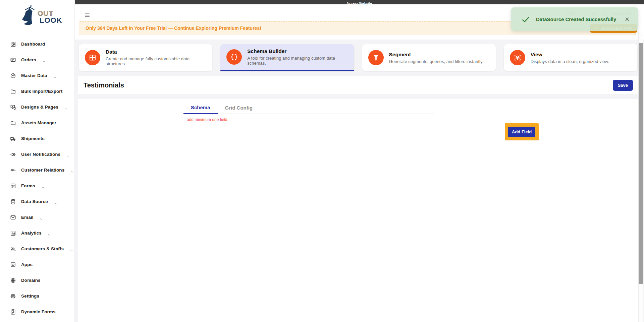  Describe the element at coordinates (526, 19) in the screenshot. I see `check-icon` at that location.